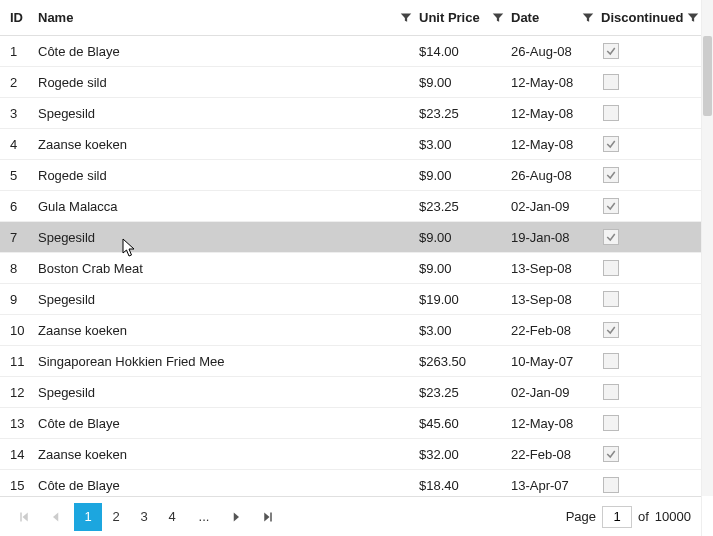  Describe the element at coordinates (556, 238) in the screenshot. I see `cell-date: 19-Jan-08` at that location.